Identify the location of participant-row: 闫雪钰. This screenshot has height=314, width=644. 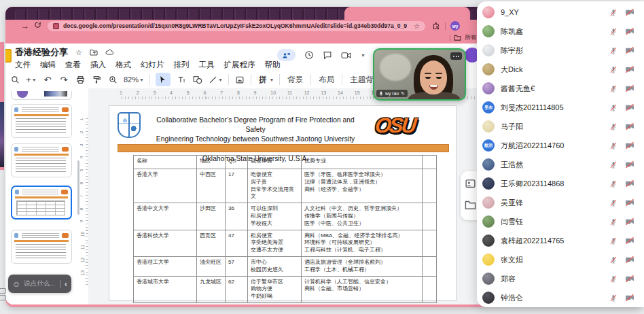
(560, 222).